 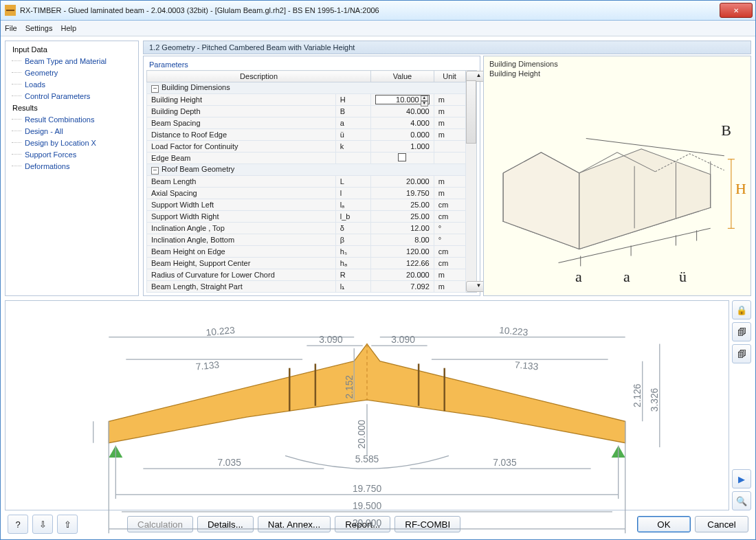 I want to click on edge-beam-checkbox, so click(x=402, y=157).